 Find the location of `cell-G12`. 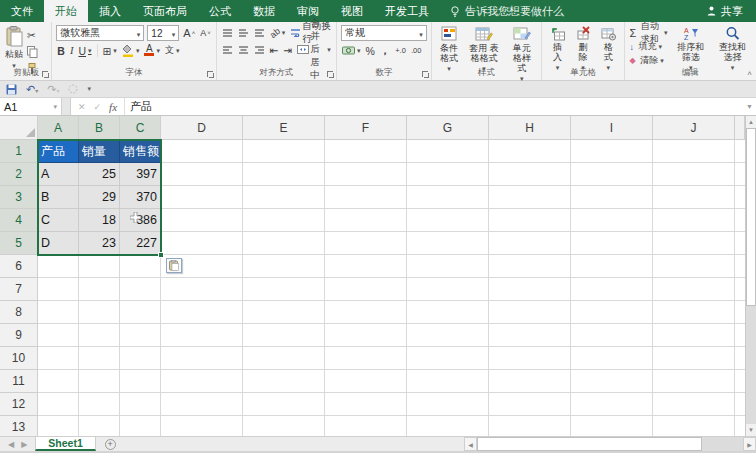

cell-G12 is located at coordinates (448, 404).